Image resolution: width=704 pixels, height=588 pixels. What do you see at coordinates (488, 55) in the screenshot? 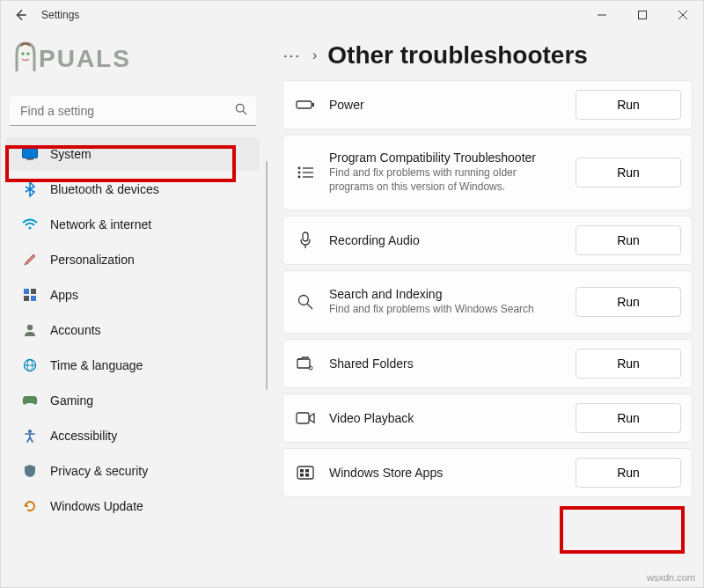
I see `breadcrumb: ⋯ › Other troubleshooters` at bounding box center [488, 55].